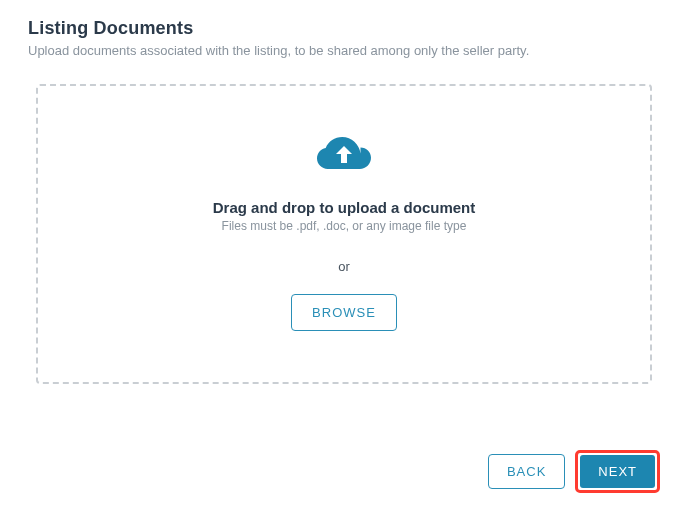 This screenshot has height=511, width=688. I want to click on browse-button: BROWSE, so click(344, 312).